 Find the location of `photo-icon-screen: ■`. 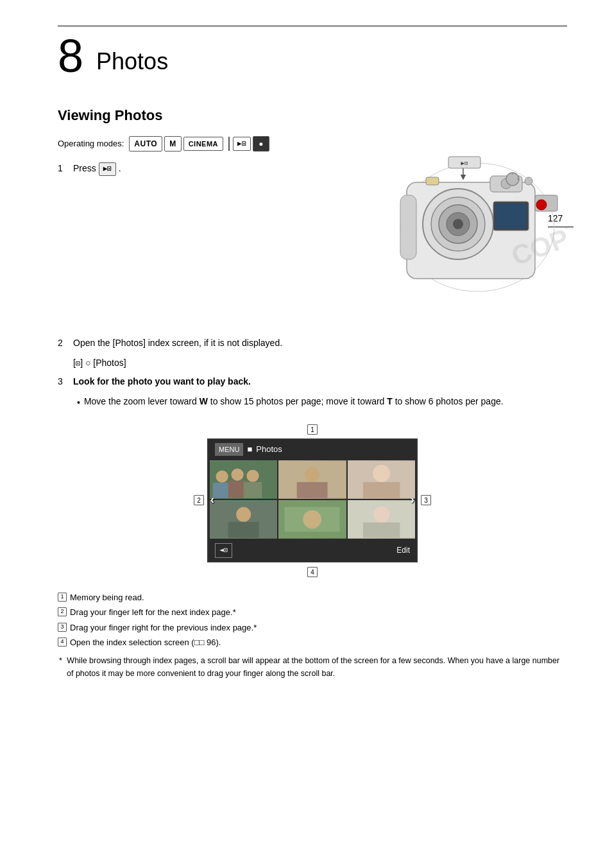

photo-icon-screen: ■ is located at coordinates (250, 449).